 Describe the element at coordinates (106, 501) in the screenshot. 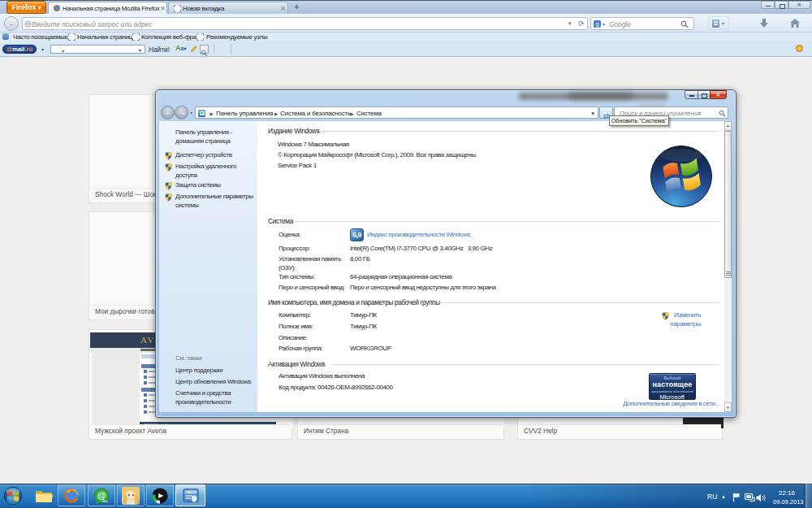

I see `svg-text: dok` at that location.